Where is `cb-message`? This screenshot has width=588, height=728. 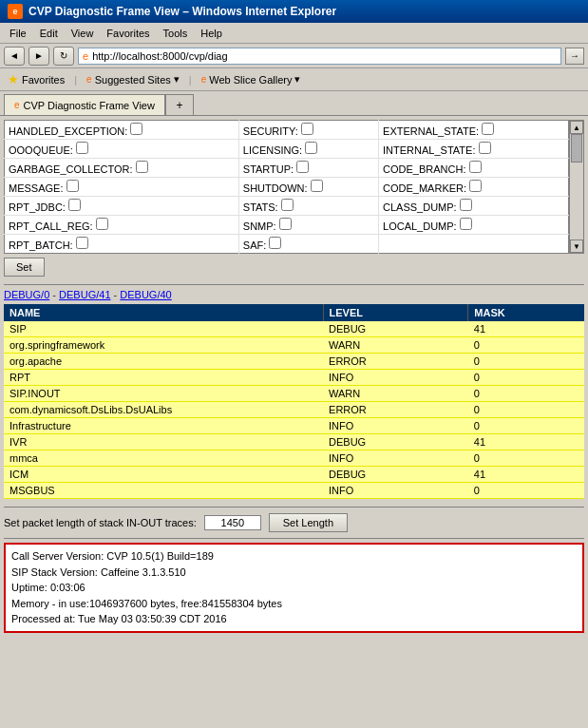 cb-message is located at coordinates (72, 186).